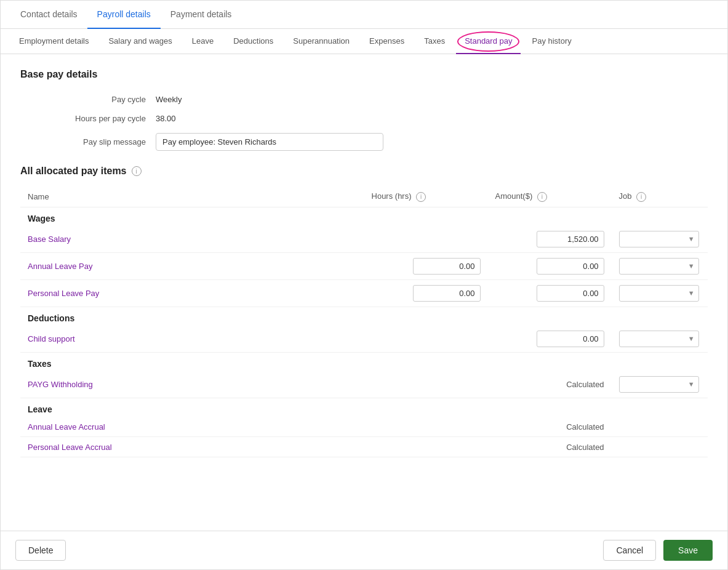 The height and width of the screenshot is (570, 728). Describe the element at coordinates (203, 42) in the screenshot. I see `subtab-leave: Leave` at that location.